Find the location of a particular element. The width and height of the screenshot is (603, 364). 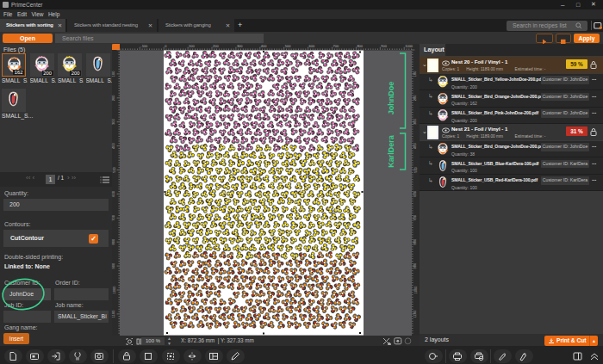

svg-text: JohnDoe is located at coordinates (391, 98).